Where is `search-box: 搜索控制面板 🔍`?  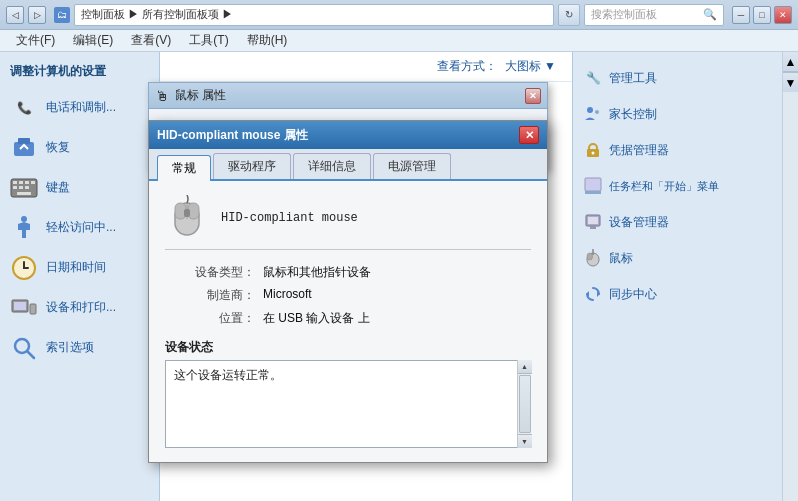 search-box: 搜索控制面板 🔍 is located at coordinates (654, 15).